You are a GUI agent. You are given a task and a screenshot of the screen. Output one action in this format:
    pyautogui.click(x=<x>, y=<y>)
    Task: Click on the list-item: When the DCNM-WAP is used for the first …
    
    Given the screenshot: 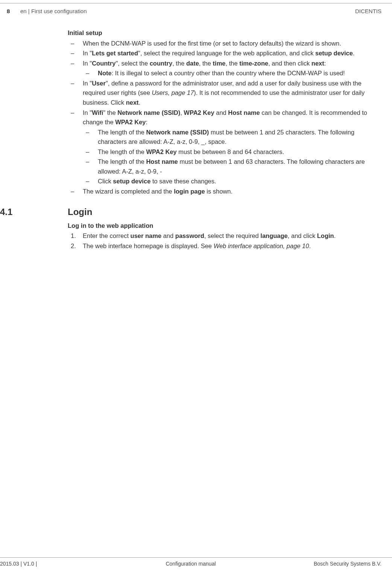 What is the action you would take?
    pyautogui.click(x=222, y=44)
    